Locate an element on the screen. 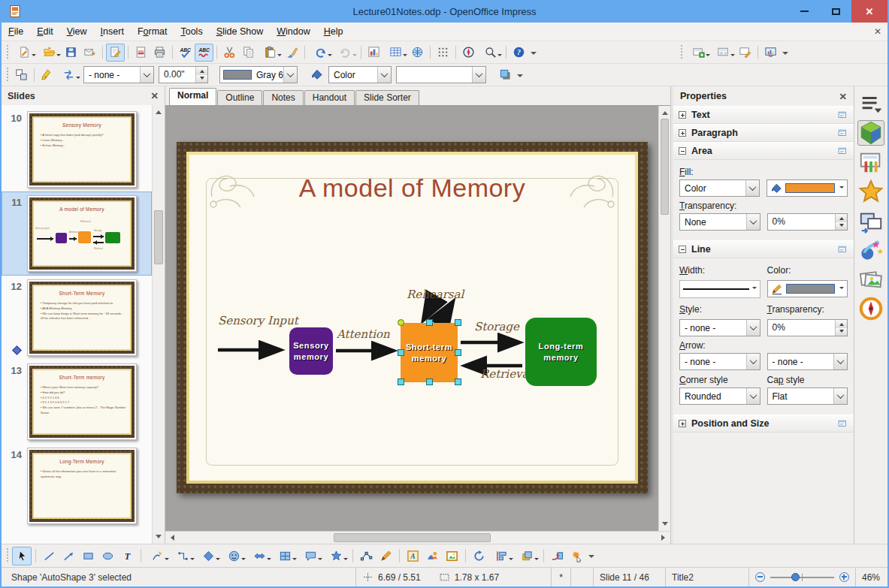 Image resolution: width=889 pixels, height=588 pixels. view-tab: Normal is located at coordinates (192, 96).